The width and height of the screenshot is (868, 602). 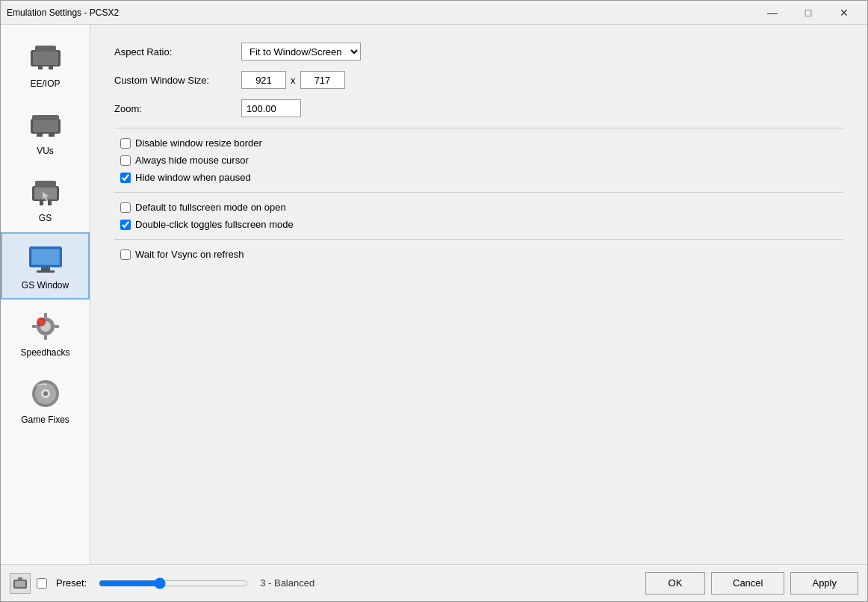 I want to click on cancel-button: Cancel, so click(x=748, y=583).